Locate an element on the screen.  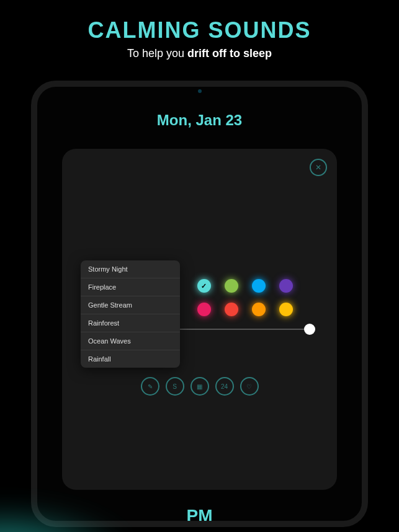
sound-menu-item: Fireplace is located at coordinates (130, 288).